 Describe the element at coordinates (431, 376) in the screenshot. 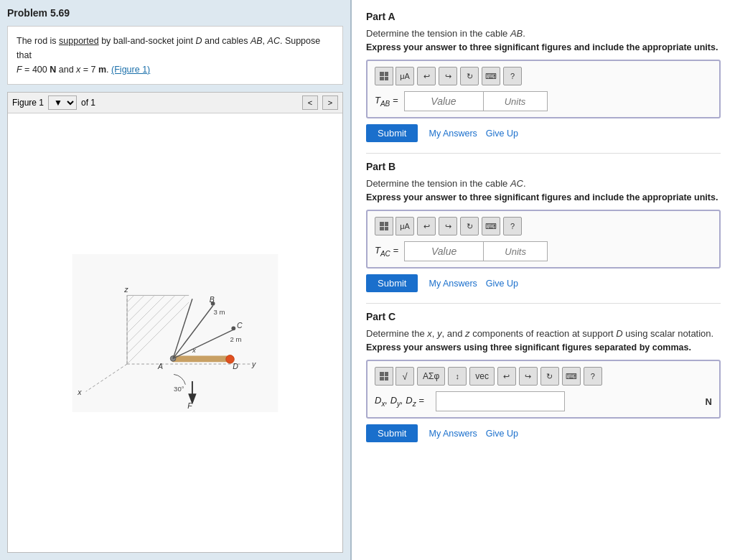

I see `part-c-aephi-btn: ΑΣφ` at that location.